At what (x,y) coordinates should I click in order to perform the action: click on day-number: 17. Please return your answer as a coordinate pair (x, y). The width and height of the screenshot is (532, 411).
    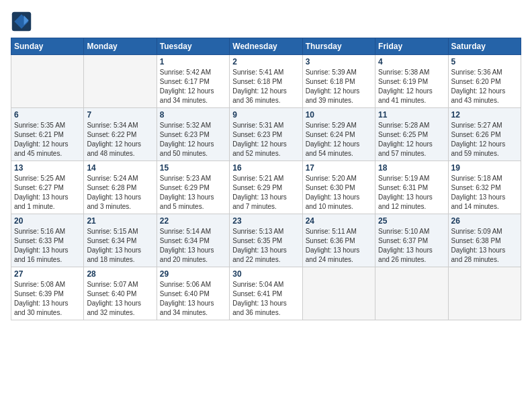
    Looking at the image, I should click on (339, 168).